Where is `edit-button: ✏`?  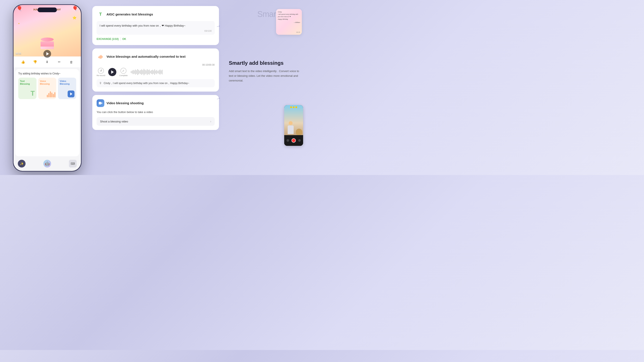 edit-button: ✏ is located at coordinates (59, 62).